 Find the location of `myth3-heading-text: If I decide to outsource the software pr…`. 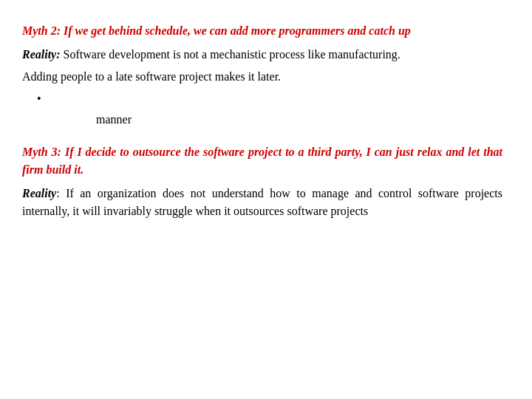

myth3-heading-text: If I decide to outsource the software pr… is located at coordinates (262, 161).